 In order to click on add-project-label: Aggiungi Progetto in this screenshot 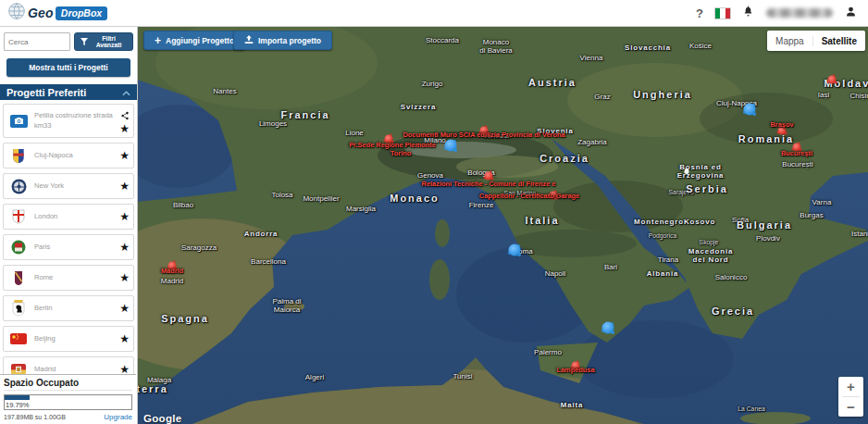, I will do `click(200, 41)`.